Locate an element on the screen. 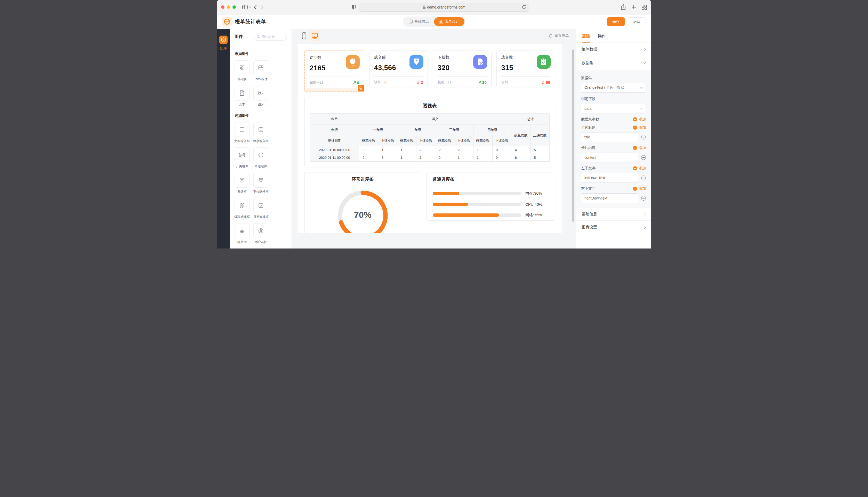 This screenshot has width=868, height=497. add-card-content-button: + 添加 is located at coordinates (639, 148).